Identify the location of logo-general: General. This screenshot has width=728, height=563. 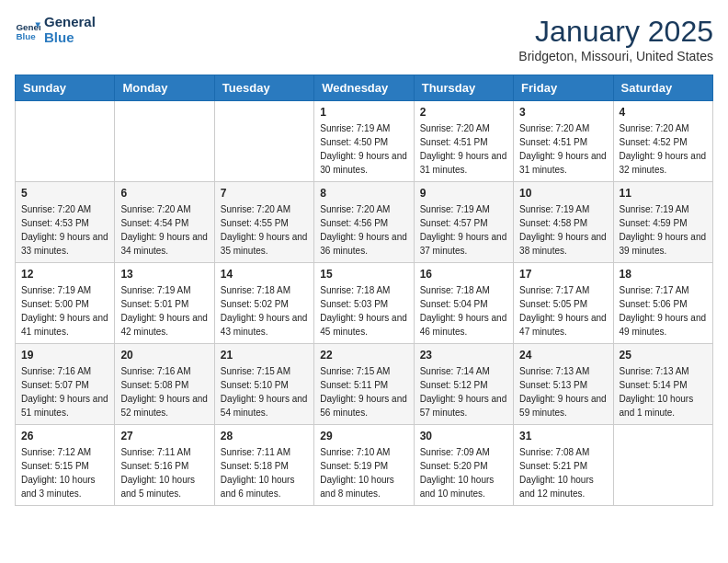
(70, 22).